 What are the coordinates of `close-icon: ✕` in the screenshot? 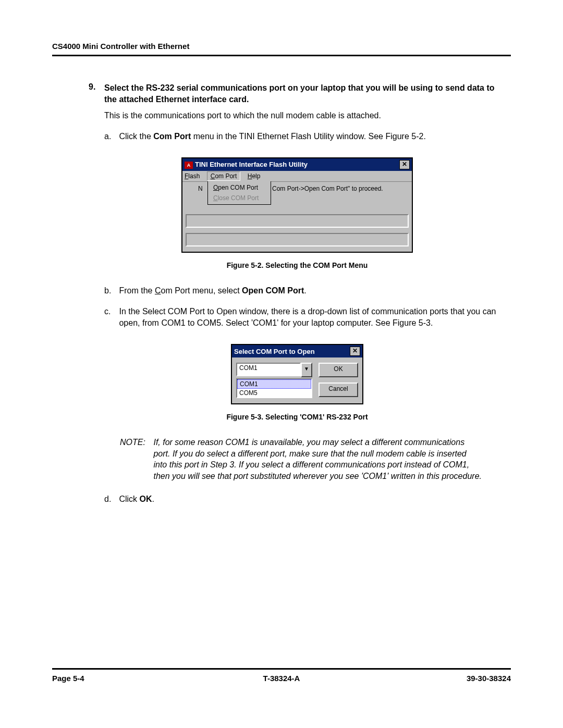 It's located at (405, 165).